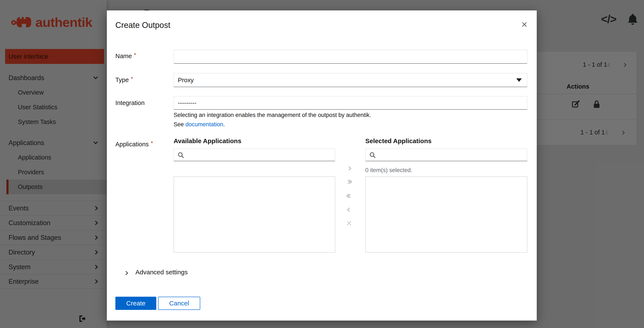 The width and height of the screenshot is (644, 328). Describe the element at coordinates (398, 141) in the screenshot. I see `selected-applications-title: Selected Applications` at that location.